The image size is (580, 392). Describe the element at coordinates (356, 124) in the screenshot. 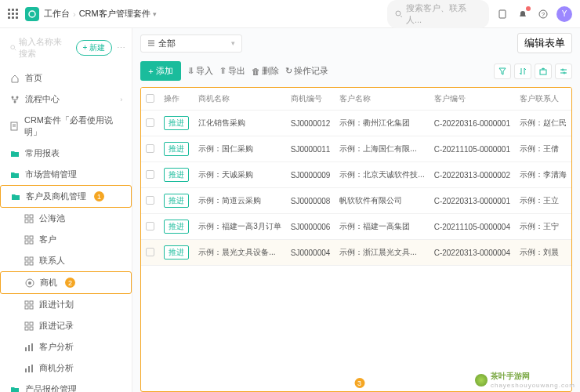

I see `table-row: 推进江化销售采购SJ0000012示例：衢州江化集团C-20220316-000…` at that location.